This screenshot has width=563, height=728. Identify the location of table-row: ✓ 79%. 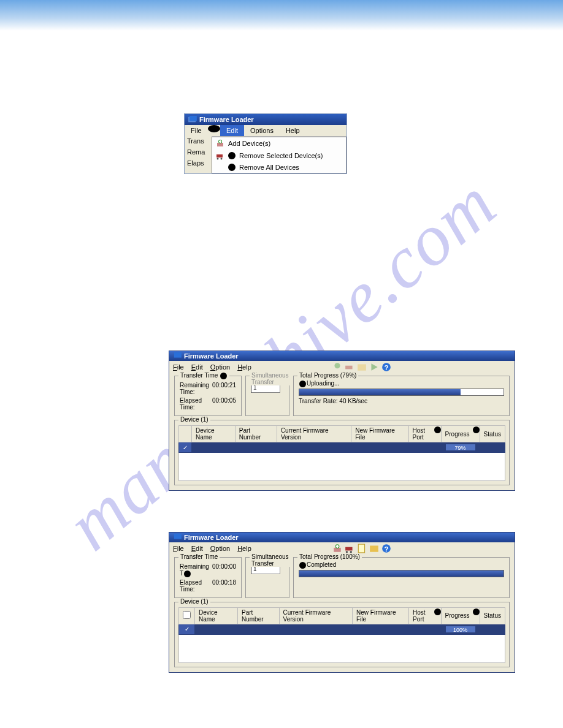
(342, 447).